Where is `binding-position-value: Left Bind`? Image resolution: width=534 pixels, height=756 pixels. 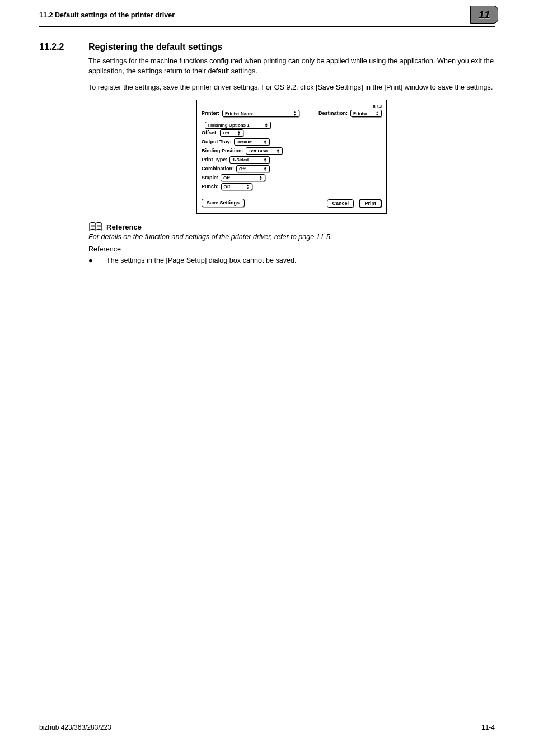
binding-position-value: Left Bind is located at coordinates (259, 151).